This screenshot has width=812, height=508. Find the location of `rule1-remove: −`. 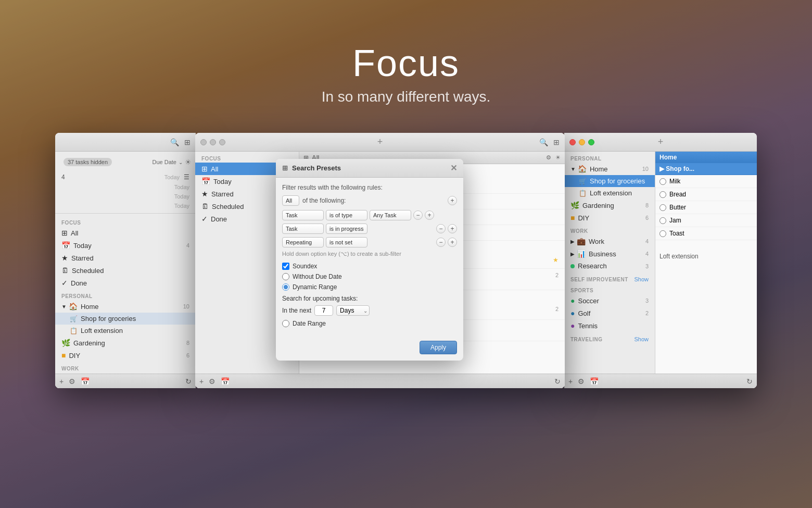

rule1-remove: − is located at coordinates (418, 215).